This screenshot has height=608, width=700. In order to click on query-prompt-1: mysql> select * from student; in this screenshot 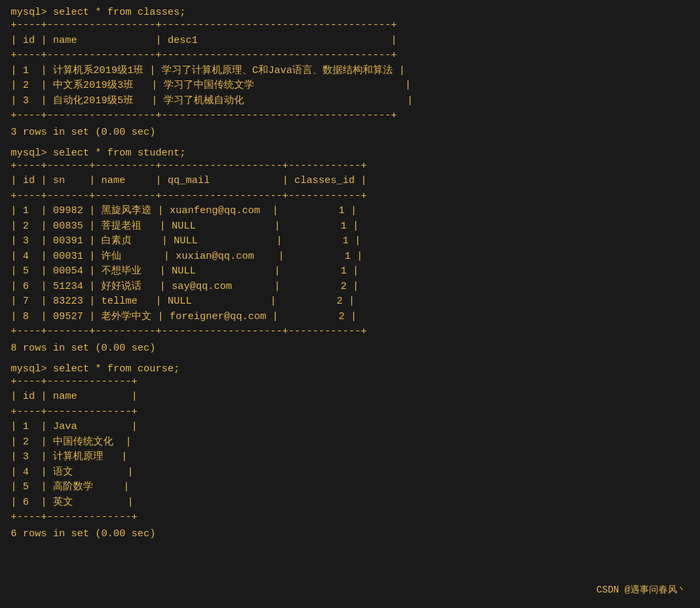, I will do `click(350, 153)`.